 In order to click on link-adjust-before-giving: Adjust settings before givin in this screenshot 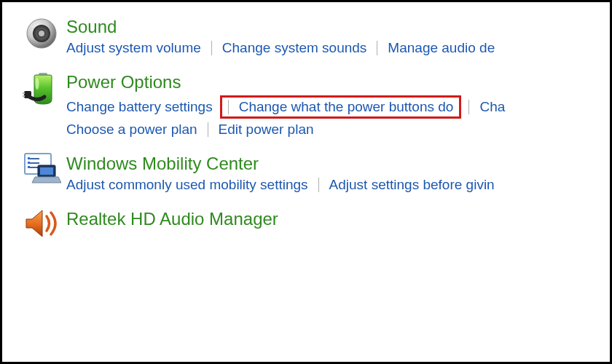, I will do `click(412, 185)`.